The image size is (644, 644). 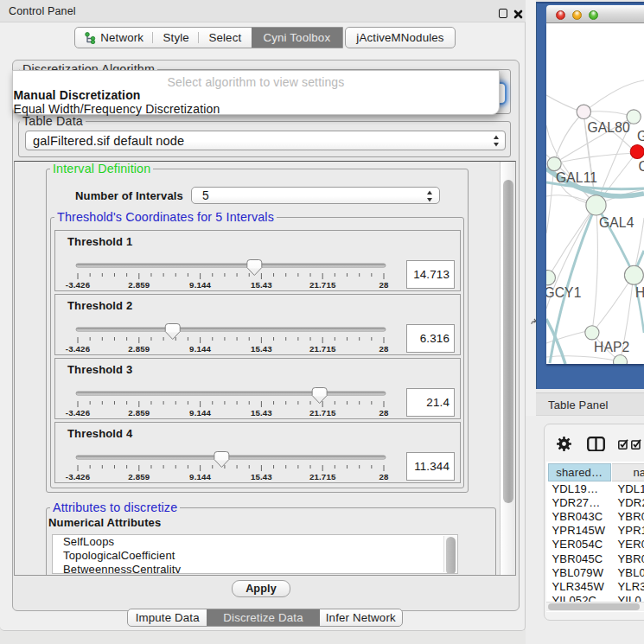 I want to click on close-traffic-light, so click(x=560, y=16).